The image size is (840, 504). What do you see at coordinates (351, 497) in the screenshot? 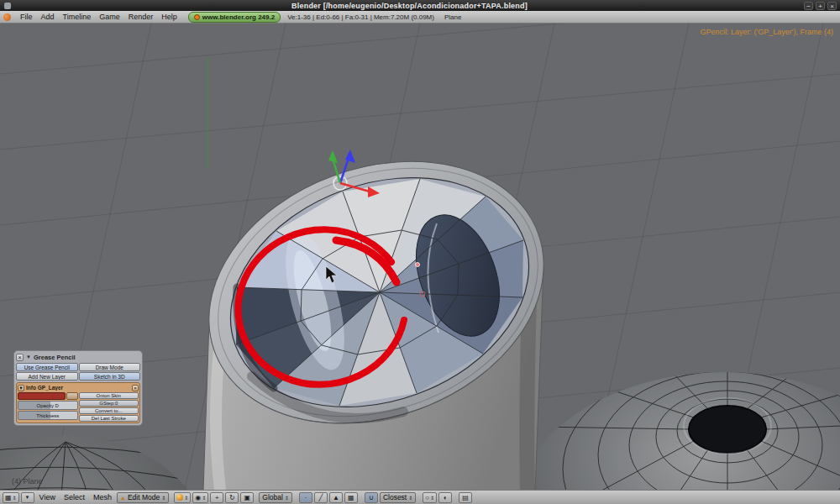
I see `occlude-icon: ▦` at bounding box center [351, 497].